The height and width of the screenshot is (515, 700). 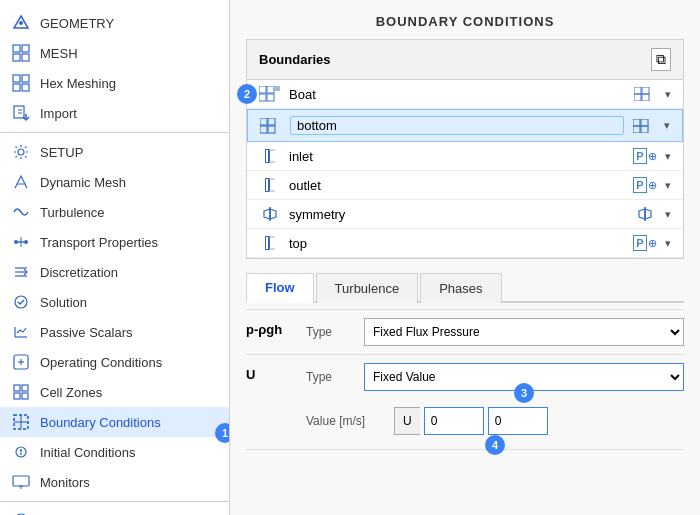 I want to click on p-rgh-type-select: Fixed Flux Pressure, so click(x=524, y=332).